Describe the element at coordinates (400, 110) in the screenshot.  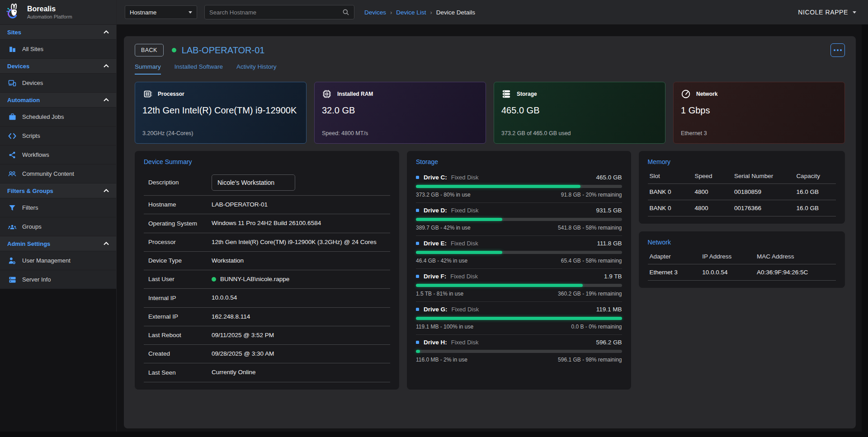
I see `stat-card-value: 32.0 GB` at that location.